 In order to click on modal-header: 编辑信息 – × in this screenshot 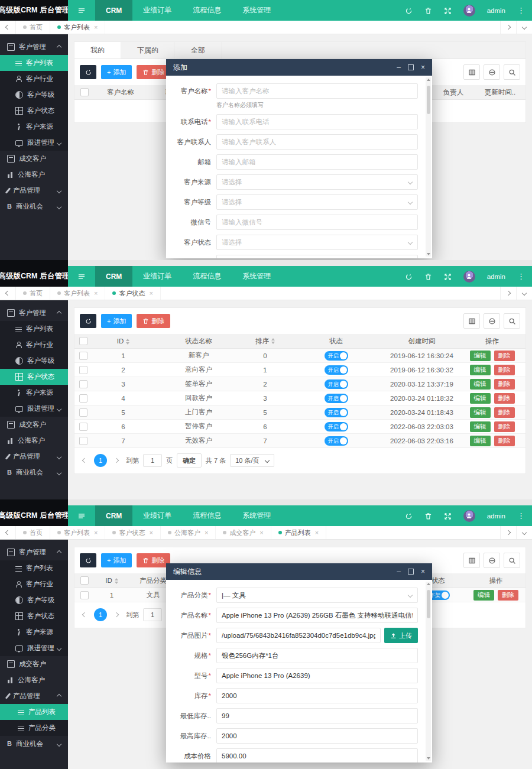, I will do `click(299, 572)`.